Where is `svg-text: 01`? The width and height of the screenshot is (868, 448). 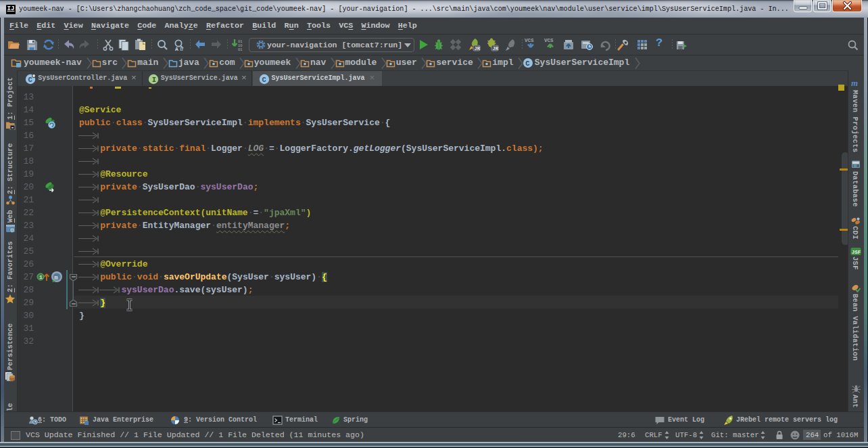 svg-text: 01 is located at coordinates (241, 49).